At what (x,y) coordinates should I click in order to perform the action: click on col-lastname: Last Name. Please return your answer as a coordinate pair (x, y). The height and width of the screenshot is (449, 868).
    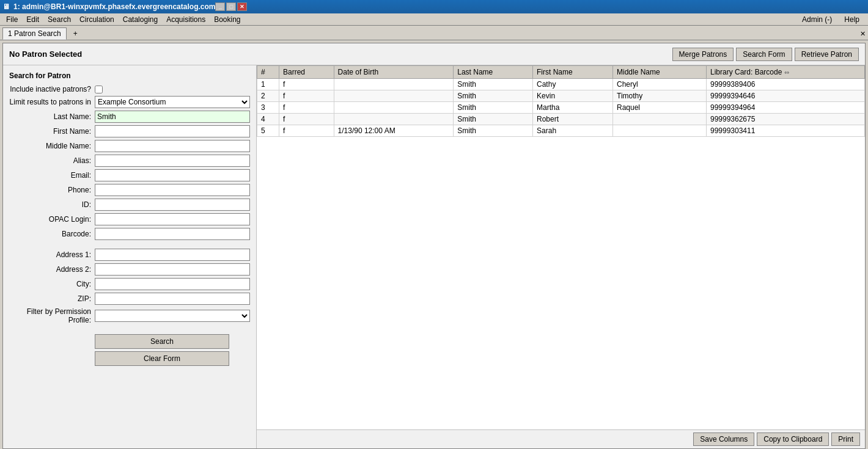
    Looking at the image, I should click on (493, 72).